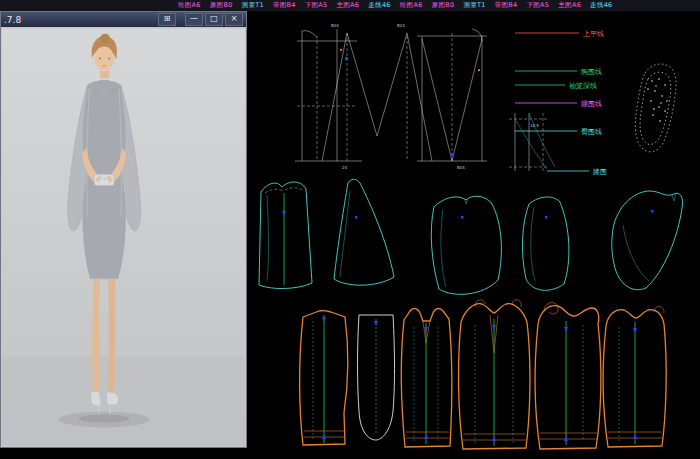 Image resolution: width=700 pixels, height=459 pixels. Describe the element at coordinates (12, 20) in the screenshot. I see `window-title: .7.8` at that location.